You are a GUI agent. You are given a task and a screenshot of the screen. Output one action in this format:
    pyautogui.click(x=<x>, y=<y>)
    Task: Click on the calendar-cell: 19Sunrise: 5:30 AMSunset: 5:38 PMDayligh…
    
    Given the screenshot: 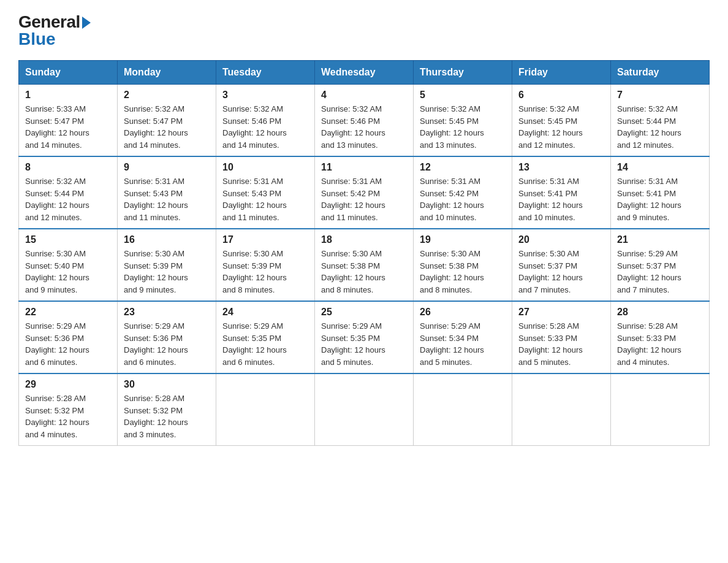 What is the action you would take?
    pyautogui.click(x=463, y=265)
    